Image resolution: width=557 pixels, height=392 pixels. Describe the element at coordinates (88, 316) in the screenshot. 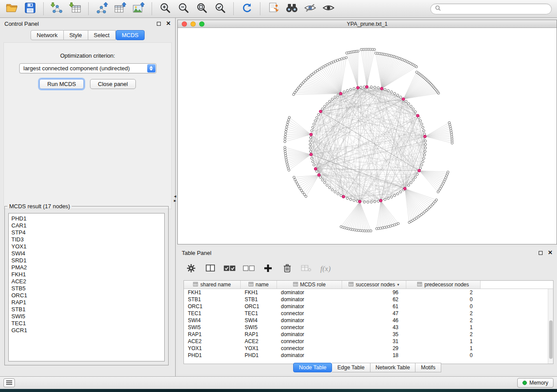

I see `mcds-node-item: SWI5` at that location.